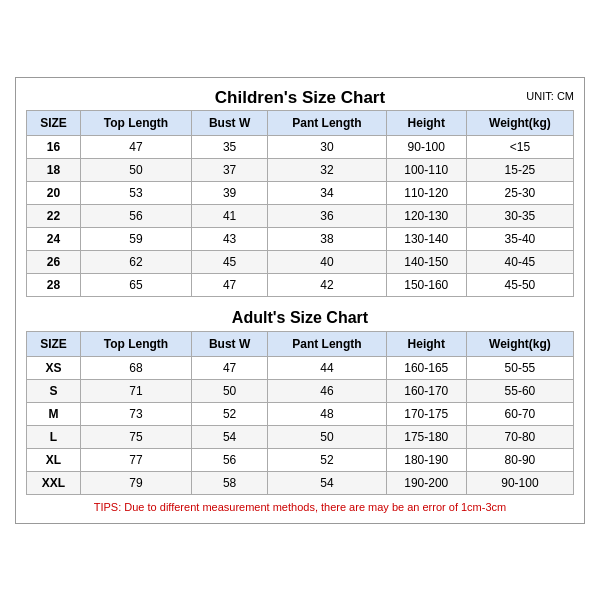 This screenshot has width=600, height=600. Describe the element at coordinates (300, 98) in the screenshot. I see `children-title: Children's Size Chart UNIT: CM` at that location.